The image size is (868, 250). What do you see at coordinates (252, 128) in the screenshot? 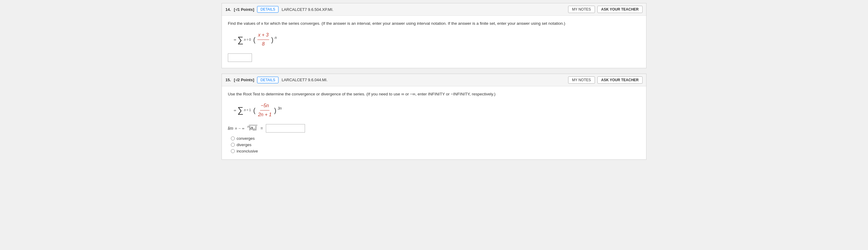
I see `problem-15-root-expr: n|an|` at bounding box center [252, 128].